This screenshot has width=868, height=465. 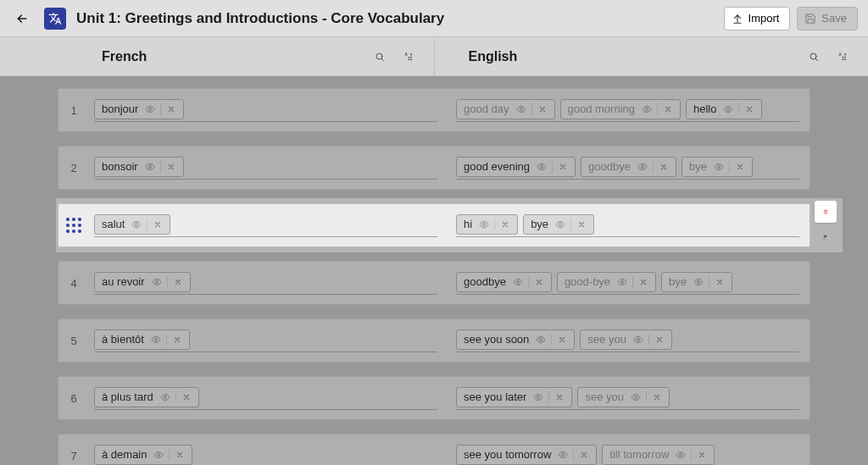 What do you see at coordinates (143, 455) in the screenshot?
I see `word-chip: à demain` at bounding box center [143, 455].